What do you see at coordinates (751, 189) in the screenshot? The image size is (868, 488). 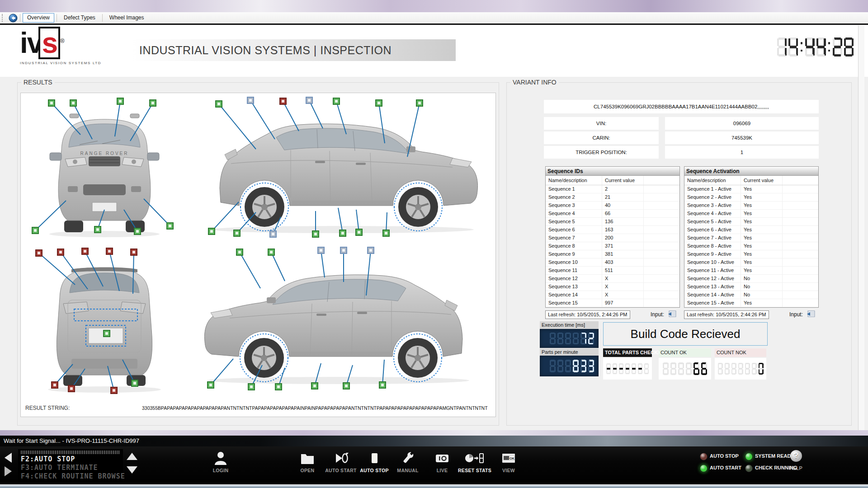 I see `table-row: Sequence 1 - ActiveYes` at bounding box center [751, 189].